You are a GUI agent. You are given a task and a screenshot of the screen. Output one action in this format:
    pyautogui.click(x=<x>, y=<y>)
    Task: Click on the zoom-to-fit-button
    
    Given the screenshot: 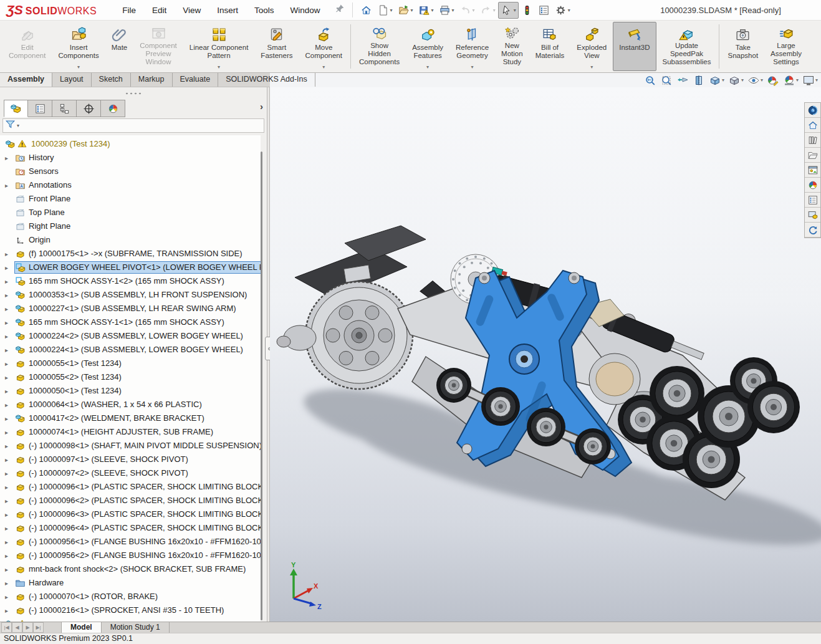 What is the action you would take?
    pyautogui.click(x=650, y=80)
    